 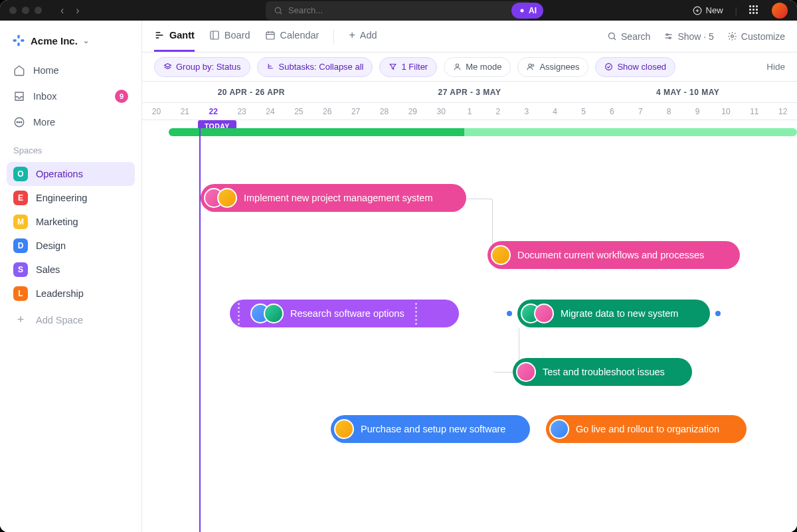 What do you see at coordinates (640, 112) in the screenshot?
I see `day-label: 7` at bounding box center [640, 112].